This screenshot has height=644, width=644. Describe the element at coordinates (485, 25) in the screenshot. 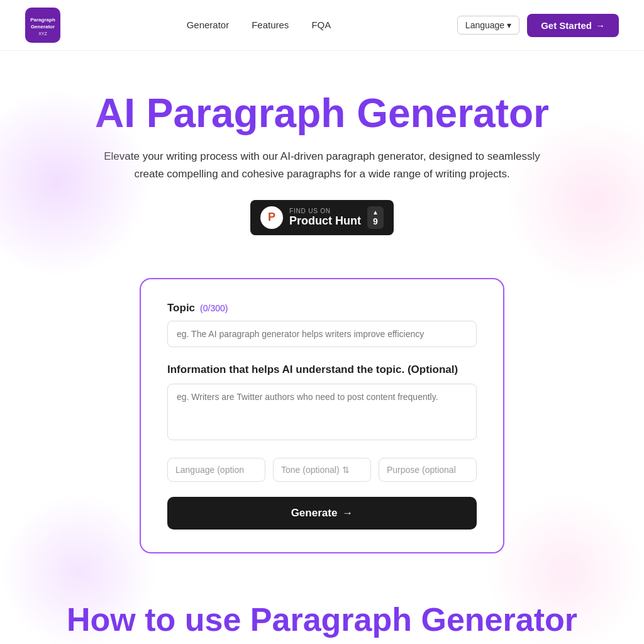

I see `language-label: Language` at that location.